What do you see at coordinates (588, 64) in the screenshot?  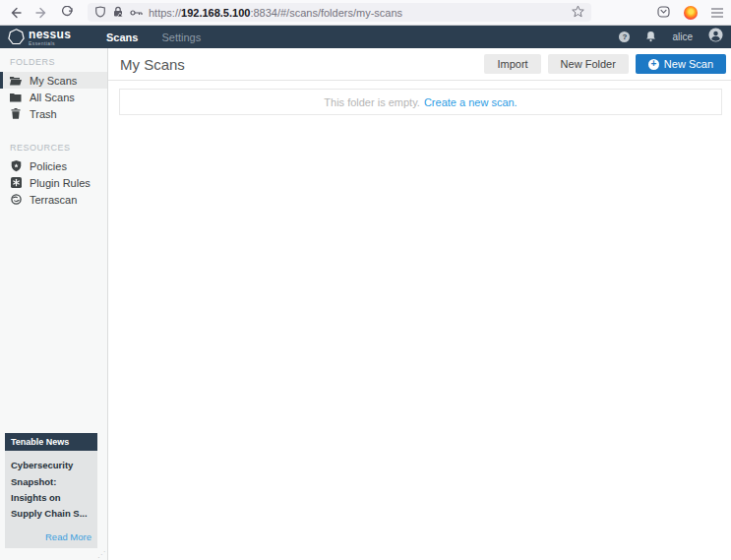 I see `new-folder-button: New Folder` at bounding box center [588, 64].